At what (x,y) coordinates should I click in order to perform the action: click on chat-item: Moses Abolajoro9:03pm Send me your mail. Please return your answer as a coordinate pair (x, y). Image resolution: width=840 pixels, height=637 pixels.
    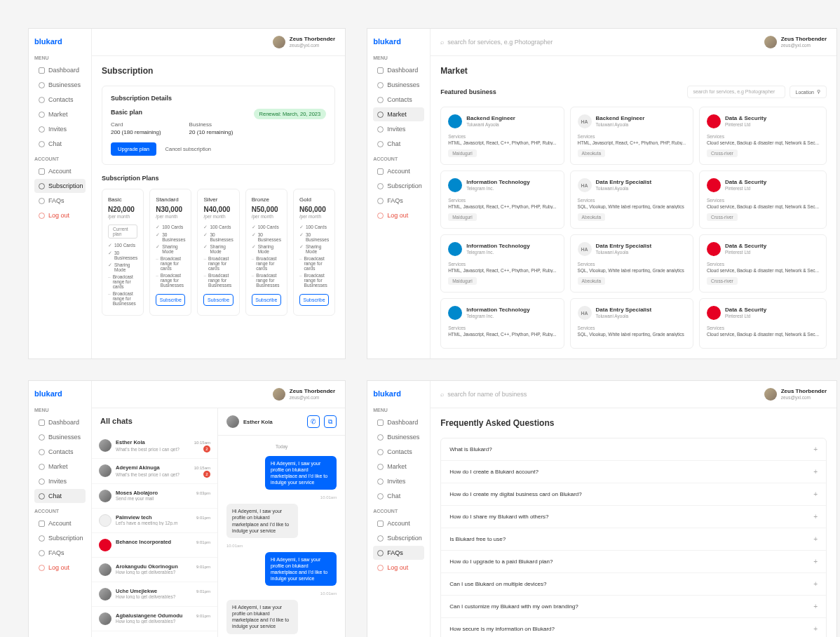
    Looking at the image, I should click on (154, 497).